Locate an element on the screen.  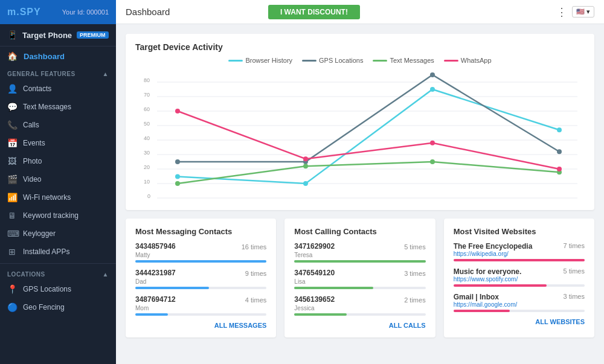
sidebar-item-photo: 🖼 Photo is located at coordinates (58, 161).